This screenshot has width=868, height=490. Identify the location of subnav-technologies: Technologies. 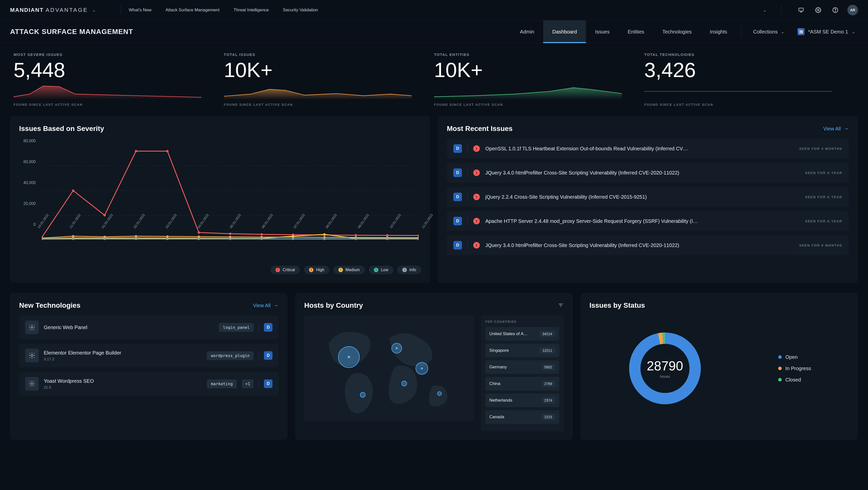
(677, 32).